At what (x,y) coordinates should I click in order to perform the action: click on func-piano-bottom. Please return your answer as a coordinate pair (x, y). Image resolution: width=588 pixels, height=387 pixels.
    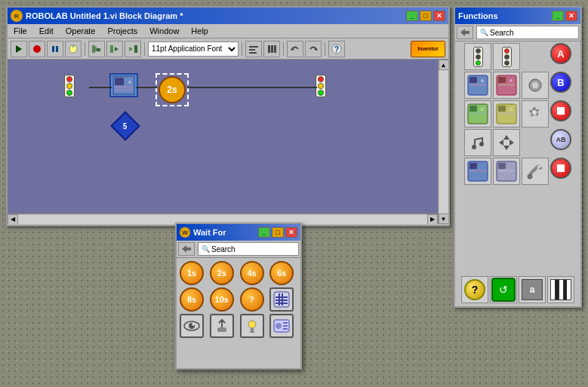
    Looking at the image, I should click on (561, 290).